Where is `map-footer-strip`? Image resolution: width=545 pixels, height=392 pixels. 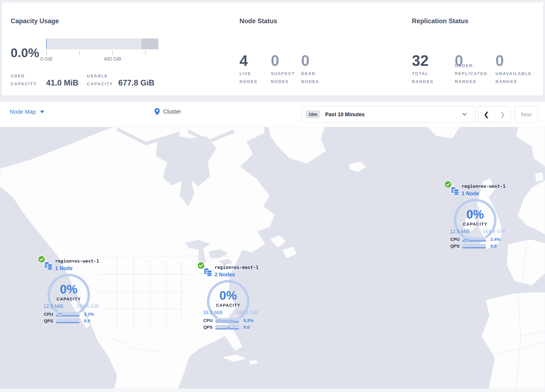 map-footer-strip is located at coordinates (272, 390).